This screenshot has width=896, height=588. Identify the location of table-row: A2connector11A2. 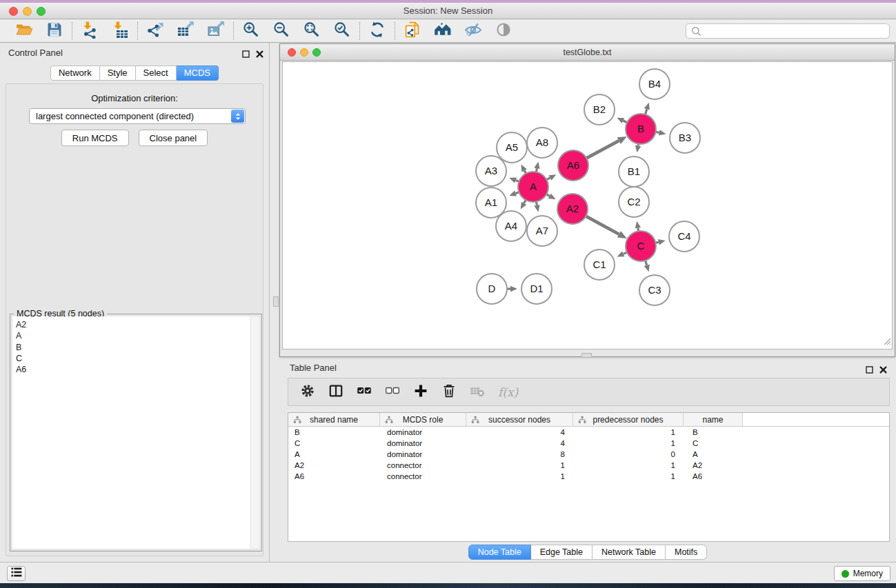
(589, 465).